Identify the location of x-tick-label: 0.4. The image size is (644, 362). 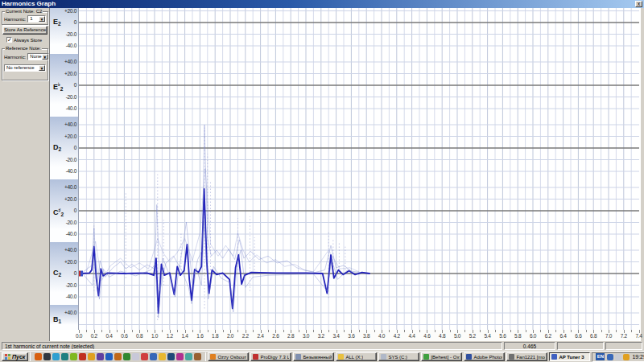
(109, 336).